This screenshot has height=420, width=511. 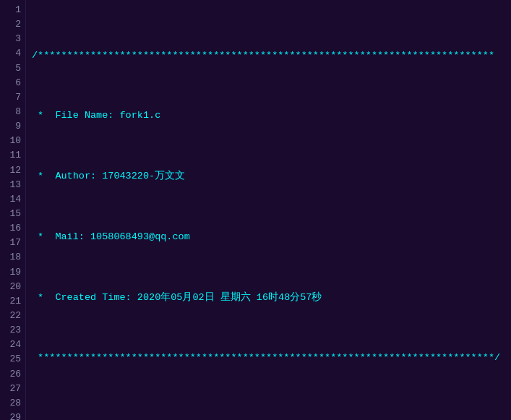 What do you see at coordinates (269, 237) in the screenshot?
I see `code-line-4: * Mail: 1058068493@qq.com` at bounding box center [269, 237].